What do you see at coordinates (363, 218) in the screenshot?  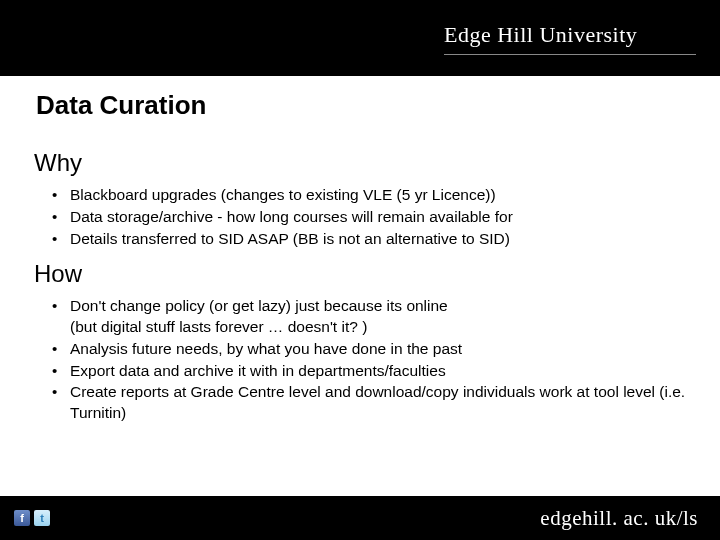 I see `why-list: Blackboard upgrades (changes to existing…` at bounding box center [363, 218].